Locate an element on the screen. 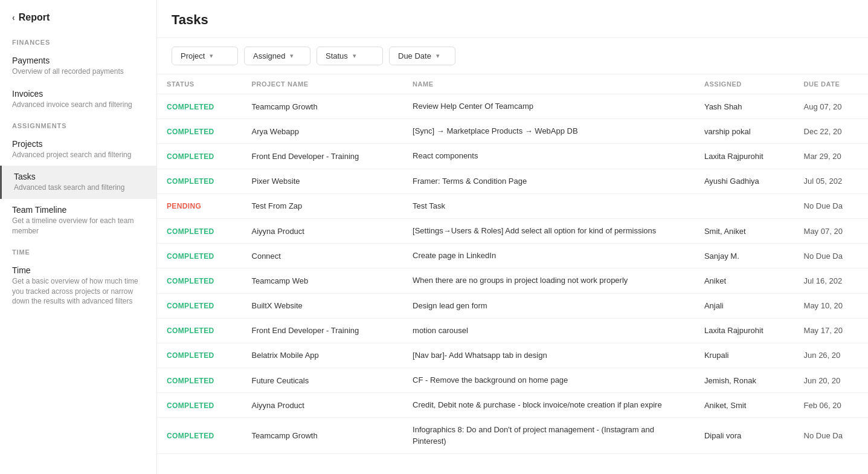 This screenshot has width=868, height=474. table-header-row: STATUSPROJECT NAMENAMEASSIGNEDDUE DATE is located at coordinates (512, 85).